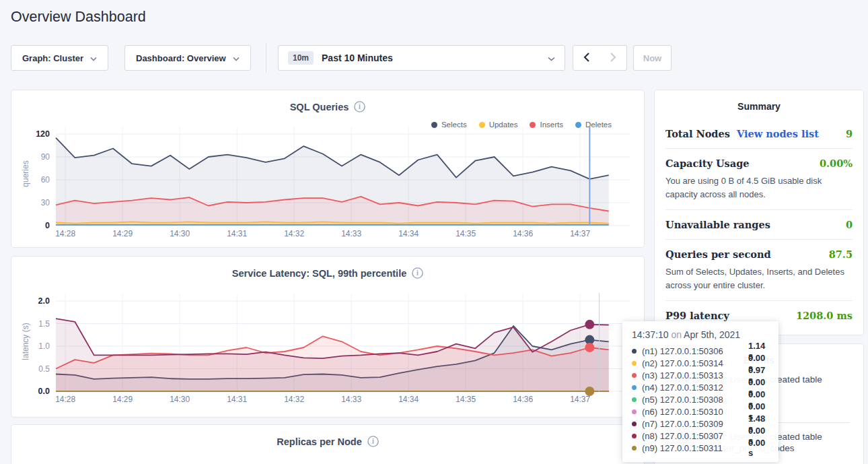 Image resolution: width=868 pixels, height=464 pixels. I want to click on summary-row-label: Capacity Usage, so click(708, 163).